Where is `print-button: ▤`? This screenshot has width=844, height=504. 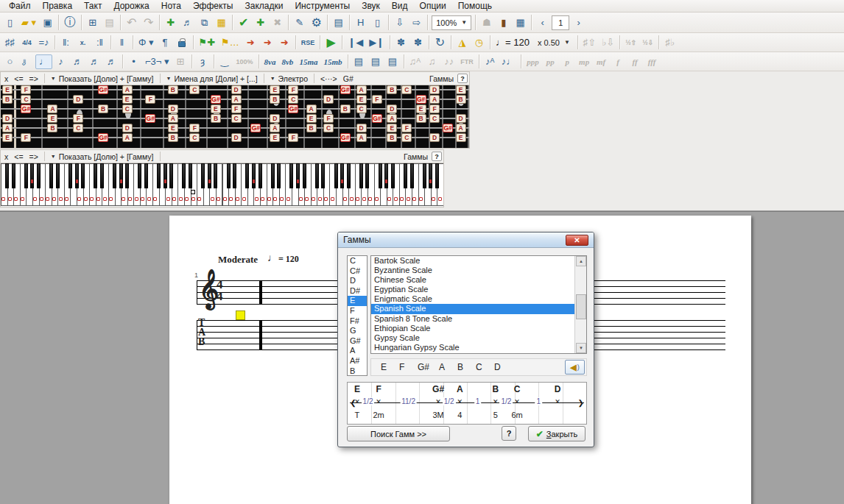 print-button: ▤ is located at coordinates (109, 23).